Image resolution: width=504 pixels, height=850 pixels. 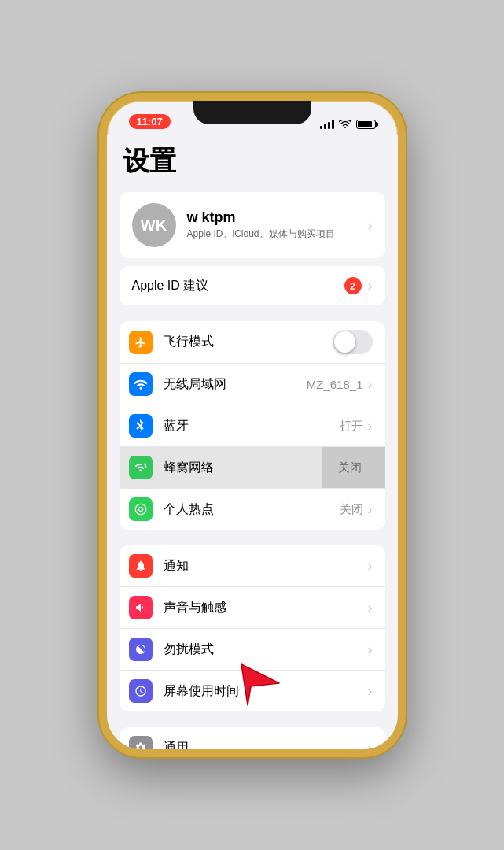 I want to click on cellular-overlay: 关闭 ›, so click(x=354, y=468).